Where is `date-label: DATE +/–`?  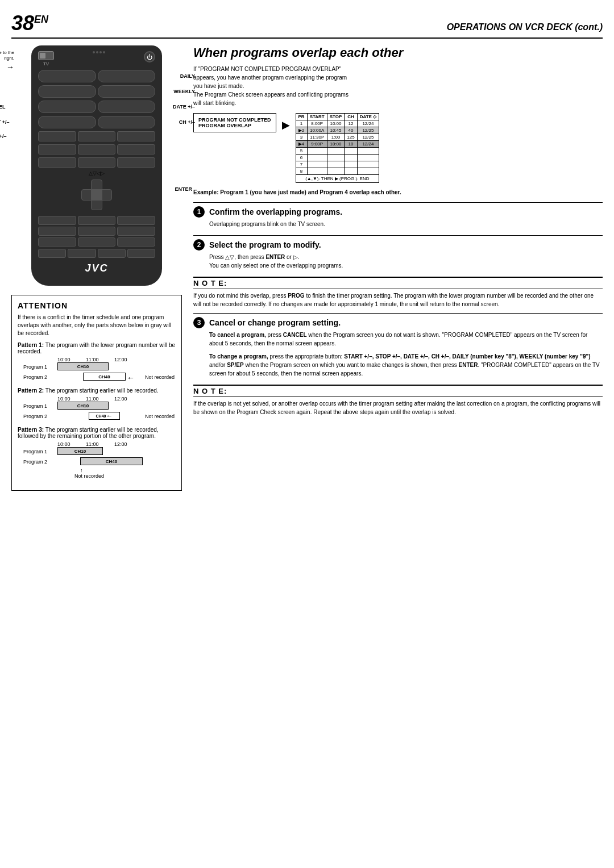
date-label: DATE +/– is located at coordinates (184, 107).